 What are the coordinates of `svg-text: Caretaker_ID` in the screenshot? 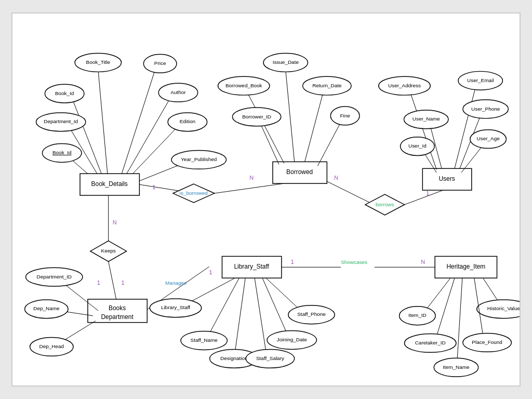 It's located at (430, 343).